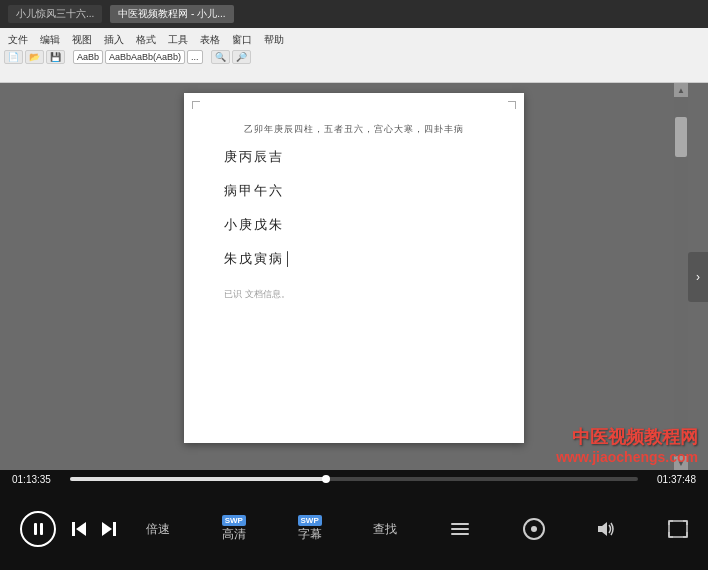 The height and width of the screenshot is (570, 708). What do you see at coordinates (196, 105) in the screenshot?
I see `corner-mark-tl` at bounding box center [196, 105].